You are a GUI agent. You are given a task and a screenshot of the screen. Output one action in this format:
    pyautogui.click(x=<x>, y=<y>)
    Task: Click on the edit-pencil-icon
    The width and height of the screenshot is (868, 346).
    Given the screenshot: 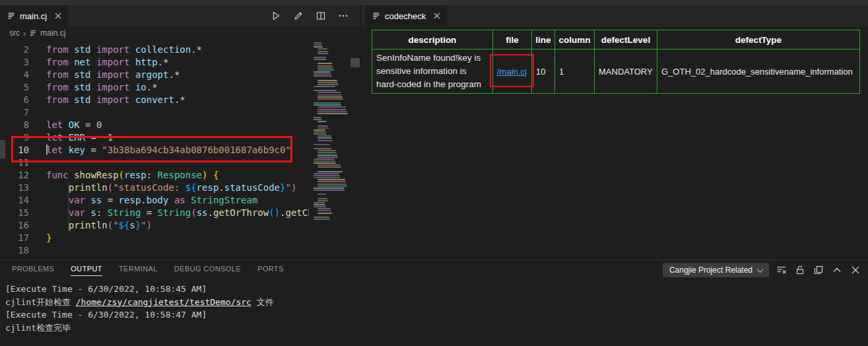 What is the action you would take?
    pyautogui.click(x=298, y=16)
    